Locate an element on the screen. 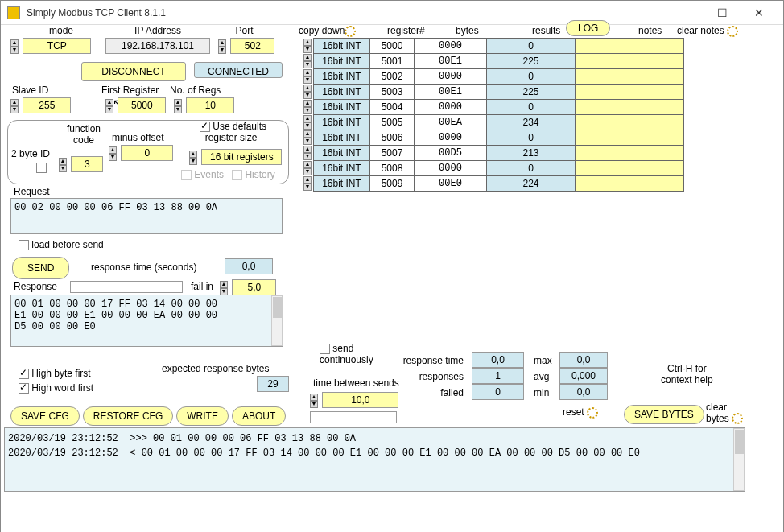 Image resolution: width=784 pixels, height=532 pixels. reg-size-field: 16 bit registers is located at coordinates (241, 157).